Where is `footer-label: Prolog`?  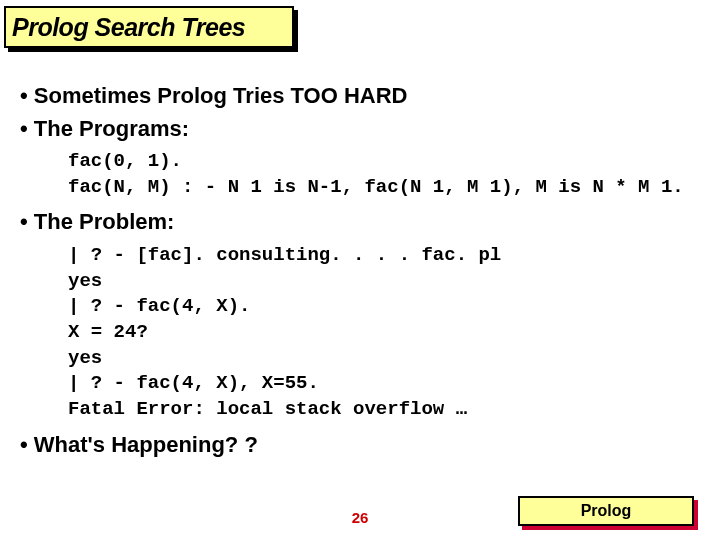
footer-label: Prolog is located at coordinates (606, 511).